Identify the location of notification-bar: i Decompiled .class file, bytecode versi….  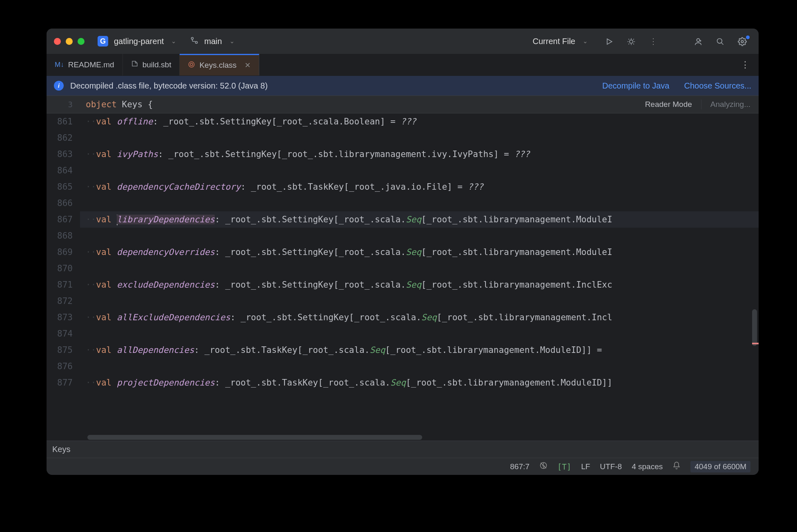
(403, 86).